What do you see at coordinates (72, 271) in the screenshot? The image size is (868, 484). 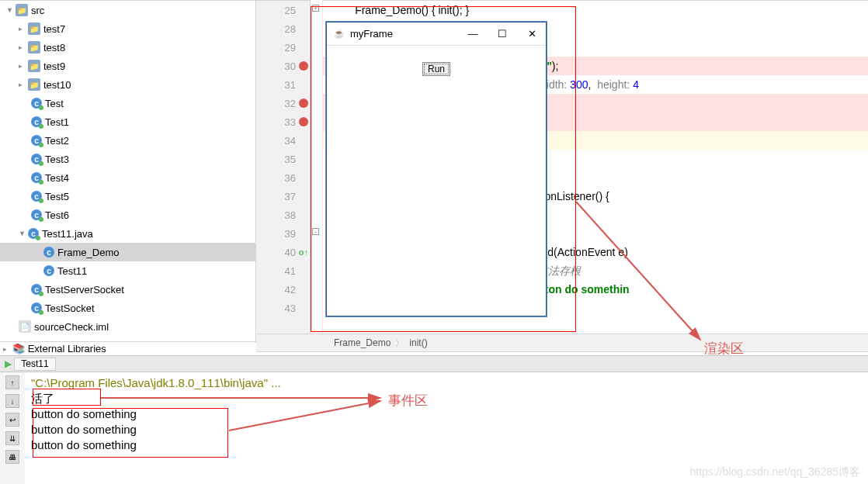 I see `tree-label: Test11` at bounding box center [72, 271].